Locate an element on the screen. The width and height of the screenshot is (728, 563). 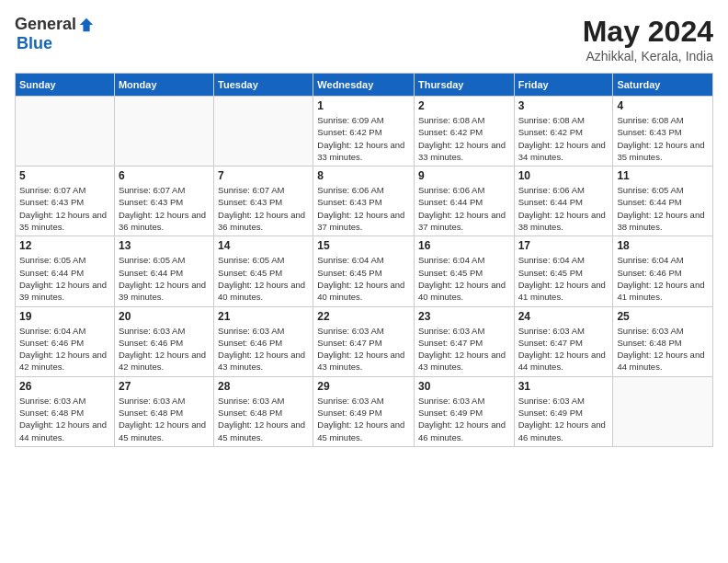
calendar-week-4: 19Sunrise: 6:04 AM Sunset: 6:46 PM Dayli… is located at coordinates (364, 341).